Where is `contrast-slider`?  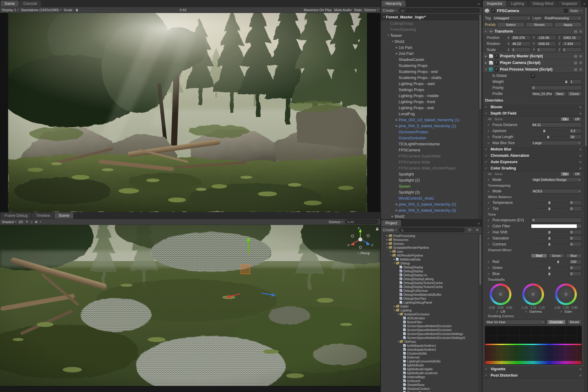
contrast-slider is located at coordinates (549, 244).